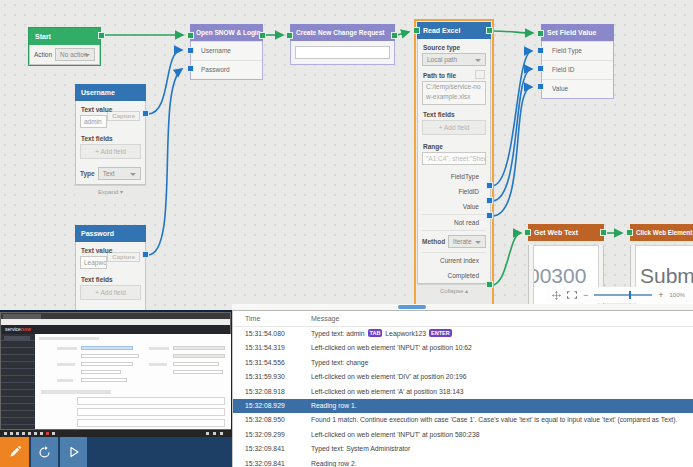 The image size is (693, 467). What do you see at coordinates (342, 44) in the screenshot?
I see `node-create-change-request: Create New Change Request` at bounding box center [342, 44].